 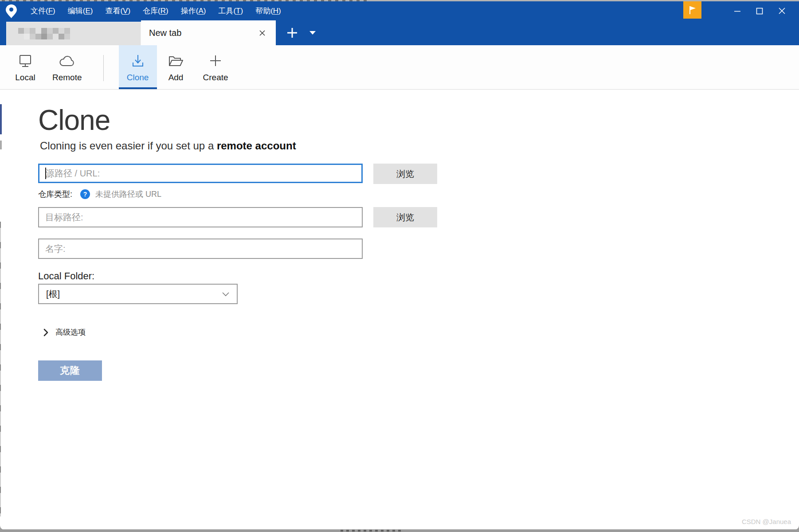 What do you see at coordinates (419, 249) in the screenshot?
I see `name-row` at bounding box center [419, 249].